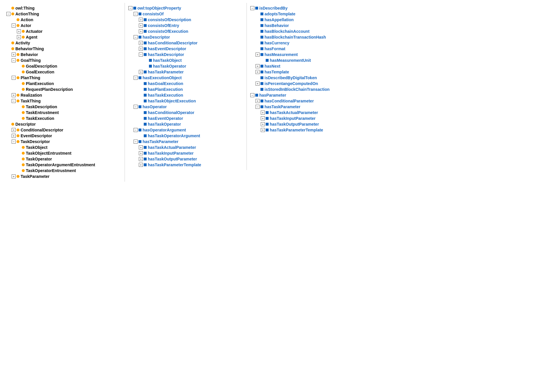  Describe the element at coordinates (64, 14) in the screenshot. I see `tree-item: −ActionThing` at that location.